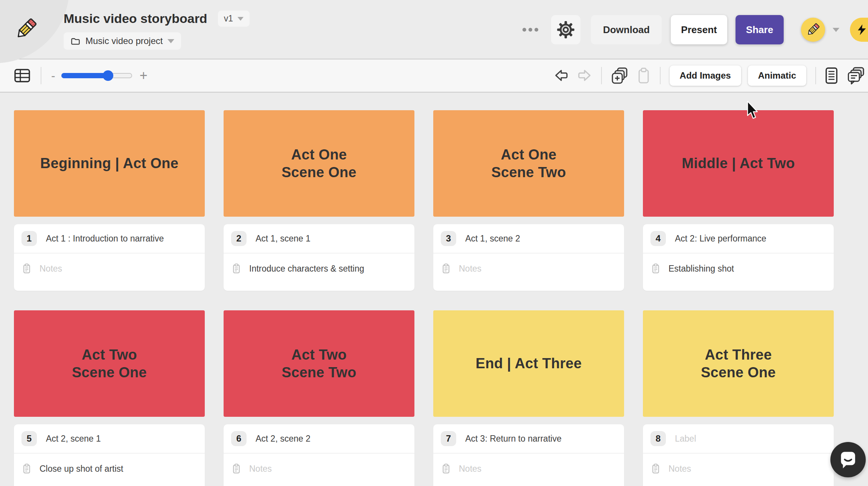 The height and width of the screenshot is (486, 868). I want to click on frame-label: Act 2, scene 2, so click(283, 439).